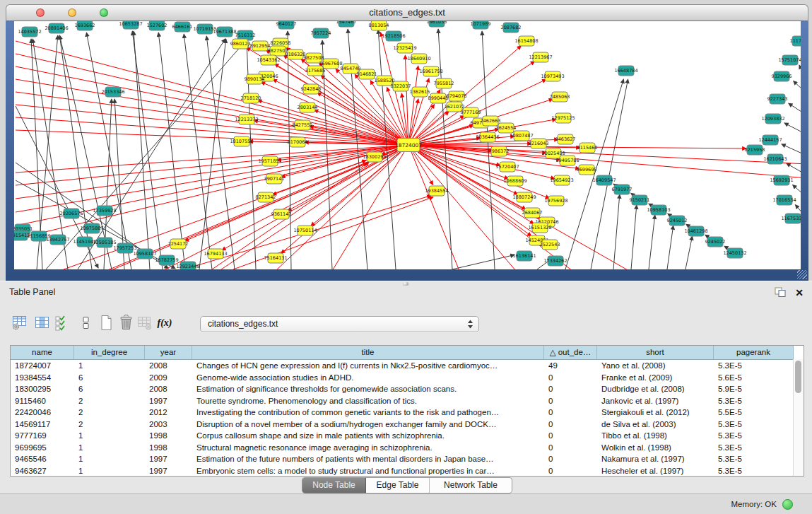  Describe the element at coordinates (444, 83) in the screenshot. I see `network-node: 7955812` at that location.